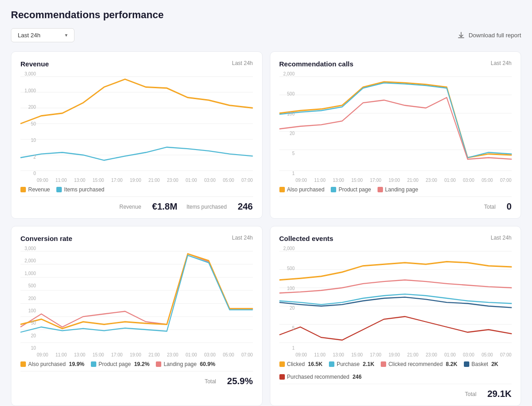  Describe the element at coordinates (396, 298) in the screenshot. I see `events-chart-svg` at that location.